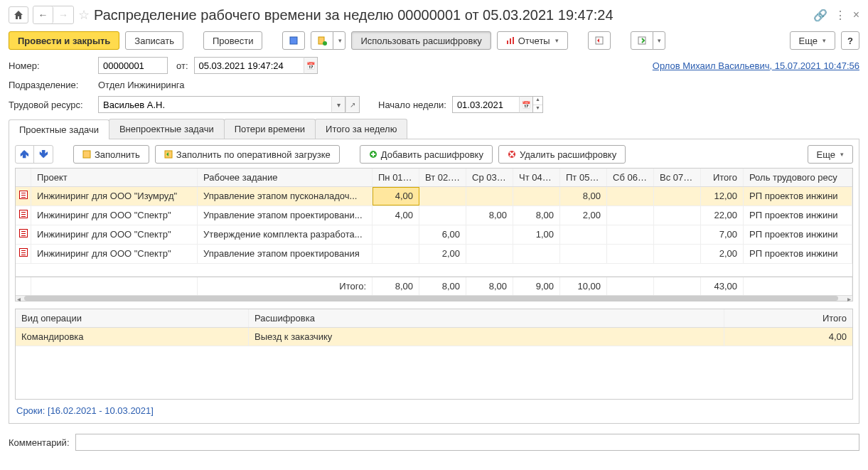 The height and width of the screenshot is (470, 868). Describe the element at coordinates (63, 15) in the screenshot. I see `forward-button: →` at that location.